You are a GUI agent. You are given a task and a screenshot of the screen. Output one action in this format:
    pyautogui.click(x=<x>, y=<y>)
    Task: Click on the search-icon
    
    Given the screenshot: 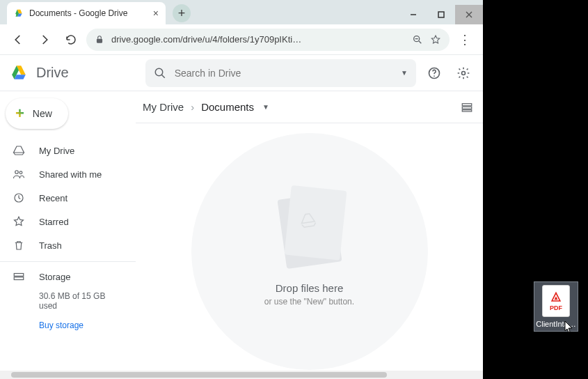 What is the action you would take?
    pyautogui.click(x=160, y=73)
    